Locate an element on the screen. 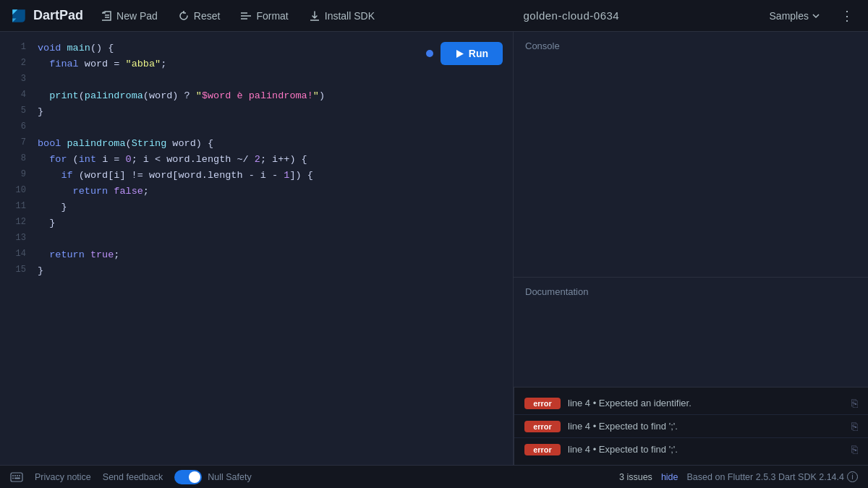 Image resolution: width=868 pixels, height=488 pixels. format-label: Format is located at coordinates (272, 16).